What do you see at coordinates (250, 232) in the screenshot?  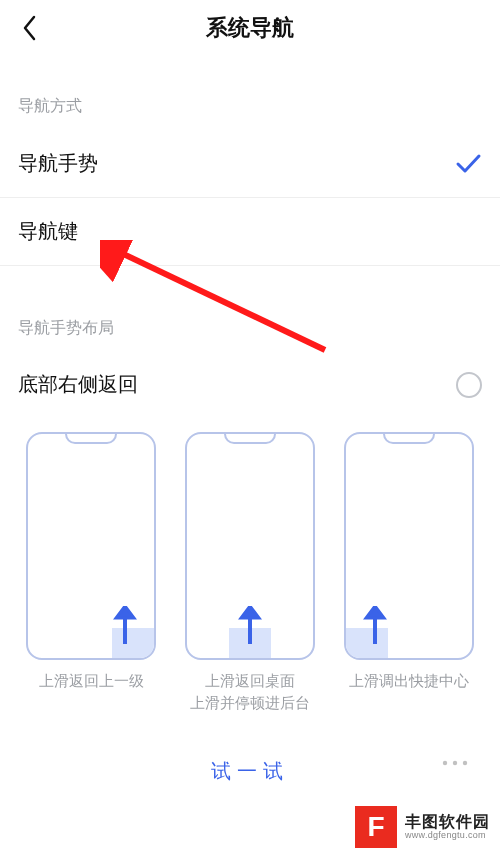 I see `option-keys: 导航键` at bounding box center [250, 232].